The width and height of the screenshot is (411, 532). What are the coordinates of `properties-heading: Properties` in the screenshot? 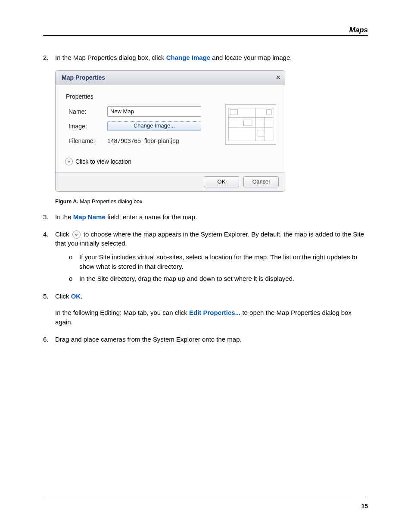 It's located at (172, 96).